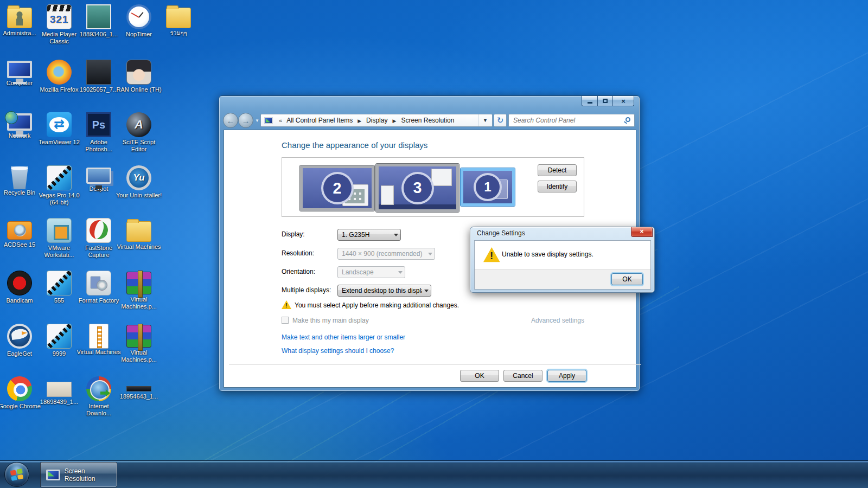  I want to click on photo-dark-icon, so click(99, 72).